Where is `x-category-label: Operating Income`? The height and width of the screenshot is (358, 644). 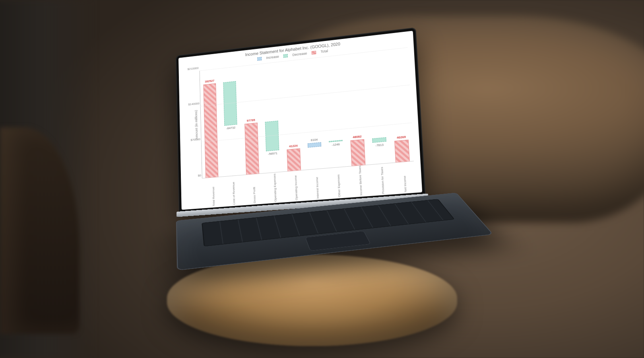 x-category-label: Operating Income is located at coordinates (296, 188).